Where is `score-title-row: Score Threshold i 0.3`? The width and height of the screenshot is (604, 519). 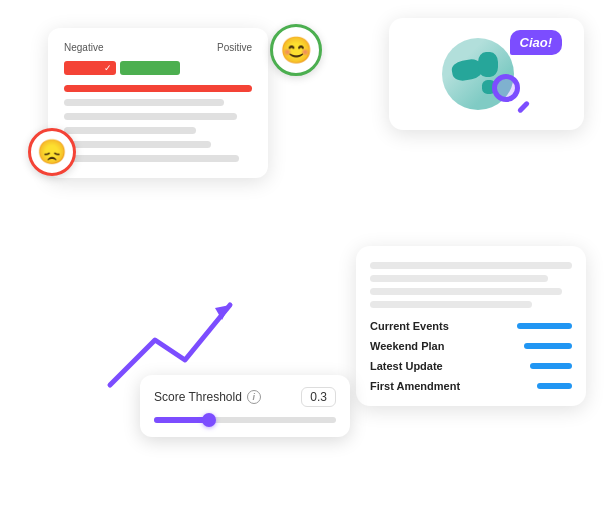 score-title-row: Score Threshold i 0.3 is located at coordinates (245, 397).